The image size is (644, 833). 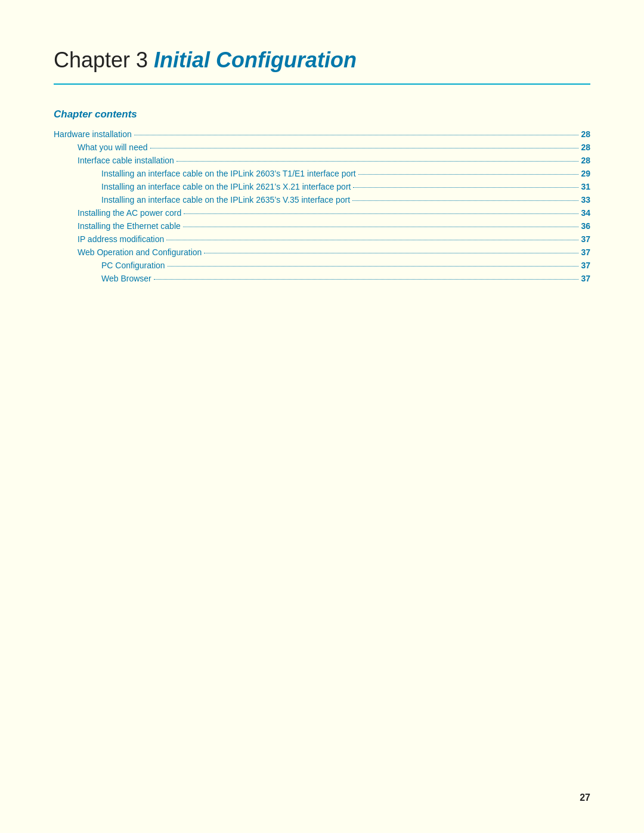 I want to click on toc-link-9: Web Operation and Configuration, so click(x=140, y=252).